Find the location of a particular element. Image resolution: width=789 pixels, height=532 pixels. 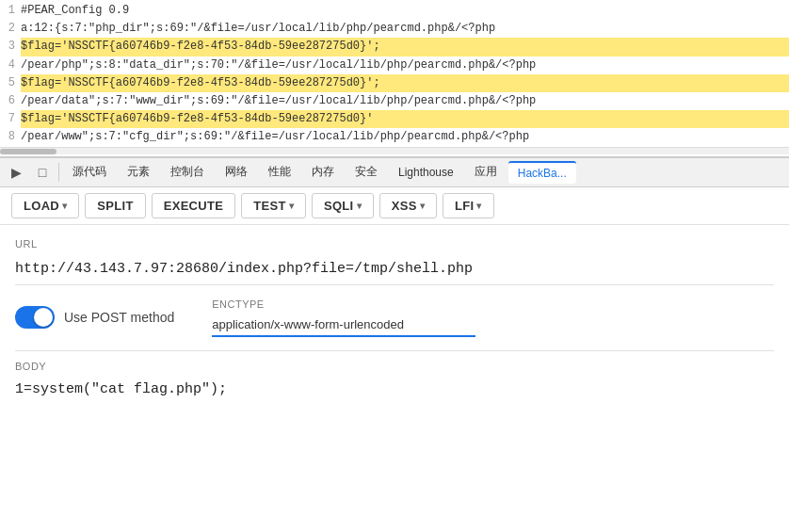

scrollbar-thumb is located at coordinates (28, 152).